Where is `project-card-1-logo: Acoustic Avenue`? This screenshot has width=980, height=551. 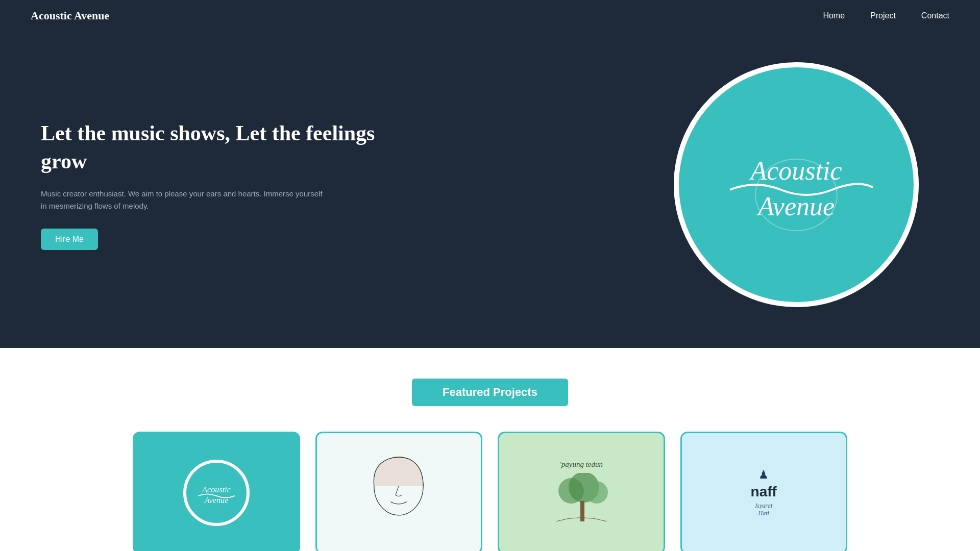 project-card-1-logo: Acoustic Avenue is located at coordinates (216, 493).